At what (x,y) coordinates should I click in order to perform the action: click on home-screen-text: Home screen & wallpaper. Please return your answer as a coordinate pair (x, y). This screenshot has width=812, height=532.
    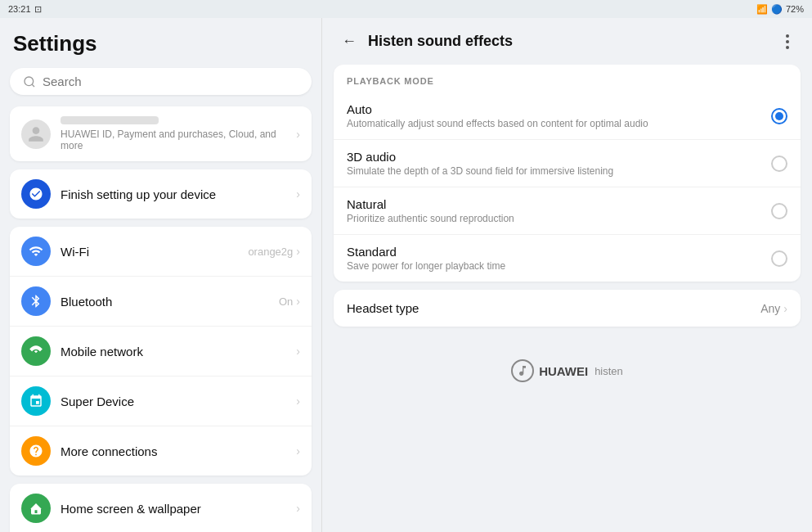
    Looking at the image, I should click on (178, 509).